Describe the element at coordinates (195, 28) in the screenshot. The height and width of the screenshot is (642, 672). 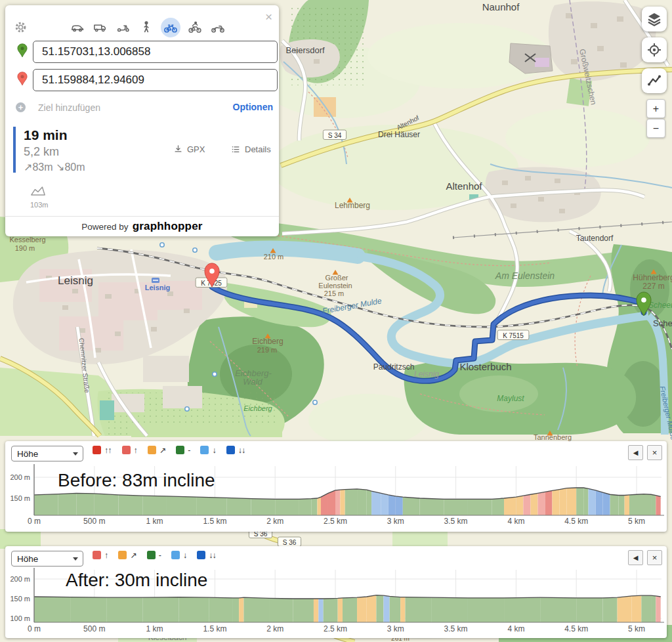
I see `mode-racingbike-button` at that location.